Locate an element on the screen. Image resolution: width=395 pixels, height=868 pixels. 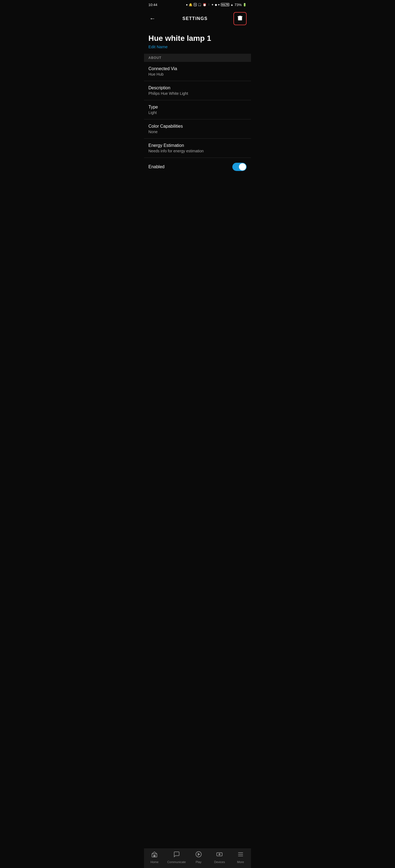
bottom-navigation: Home Communicate Play Devices is located at coordinates (198, 858).